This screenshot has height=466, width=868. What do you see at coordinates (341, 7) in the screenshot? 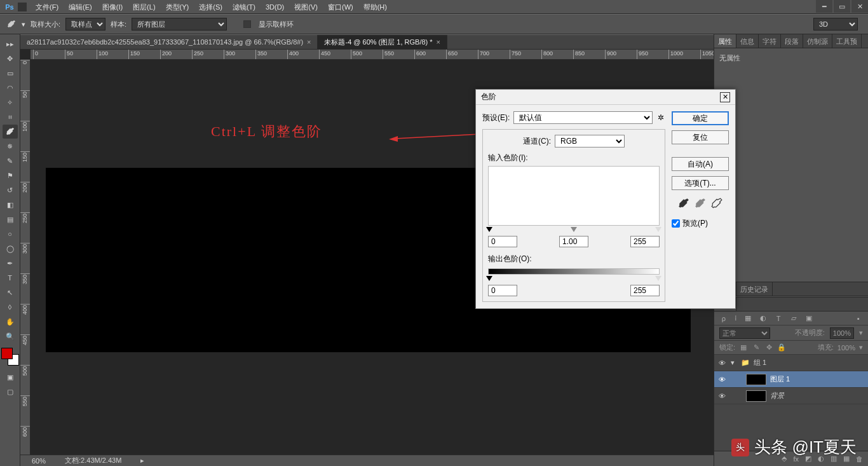
I see `menu-item: 窗口(W)` at bounding box center [341, 7].